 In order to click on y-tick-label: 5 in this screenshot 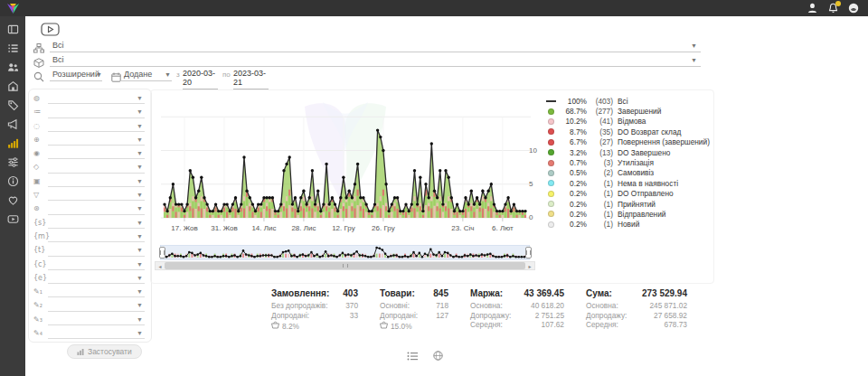, I will do `click(531, 184)`.